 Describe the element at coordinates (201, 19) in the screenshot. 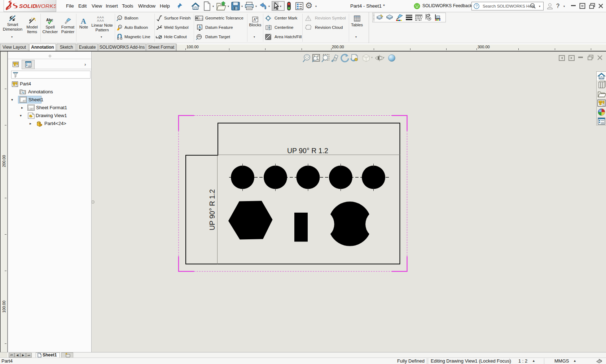

I see `svg-text: 0.1` at that location.